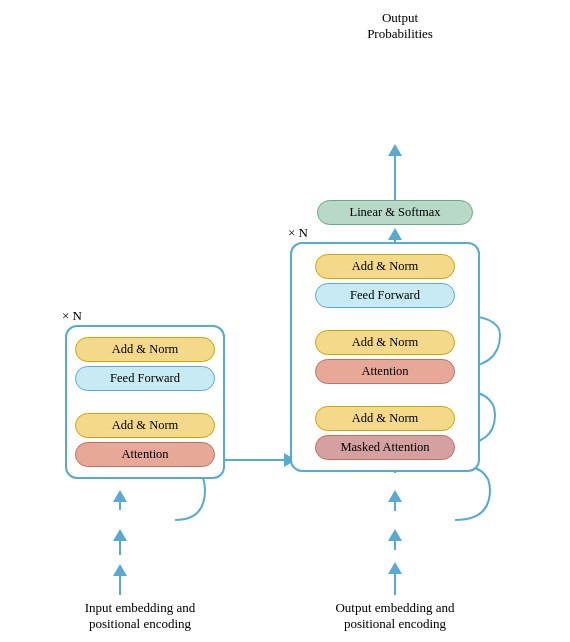  Describe the element at coordinates (385, 418) in the screenshot. I see `decoder-add-norm-bot: Add & Norm` at that location.